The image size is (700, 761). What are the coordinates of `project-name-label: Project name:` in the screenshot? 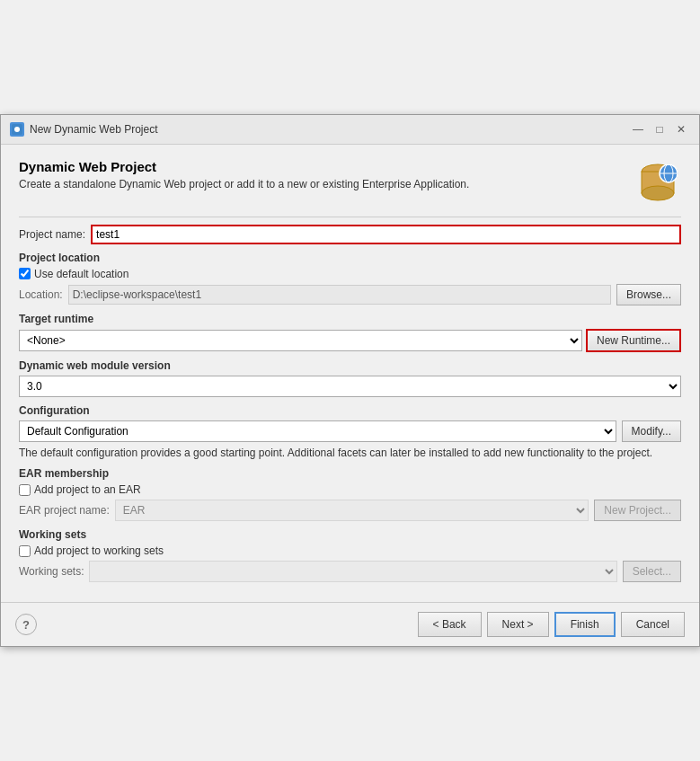 It's located at (52, 234).